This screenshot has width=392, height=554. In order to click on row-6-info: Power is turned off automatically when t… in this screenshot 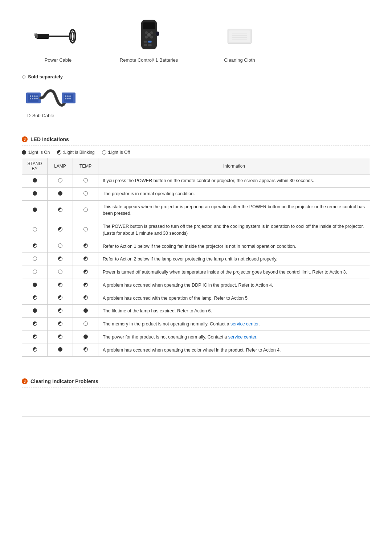, I will do `click(234, 272)`.